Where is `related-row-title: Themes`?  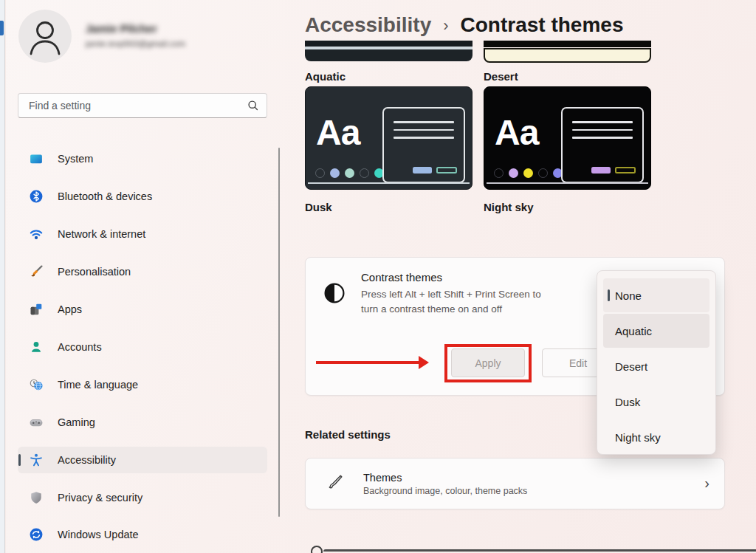
related-row-title: Themes is located at coordinates (445, 478).